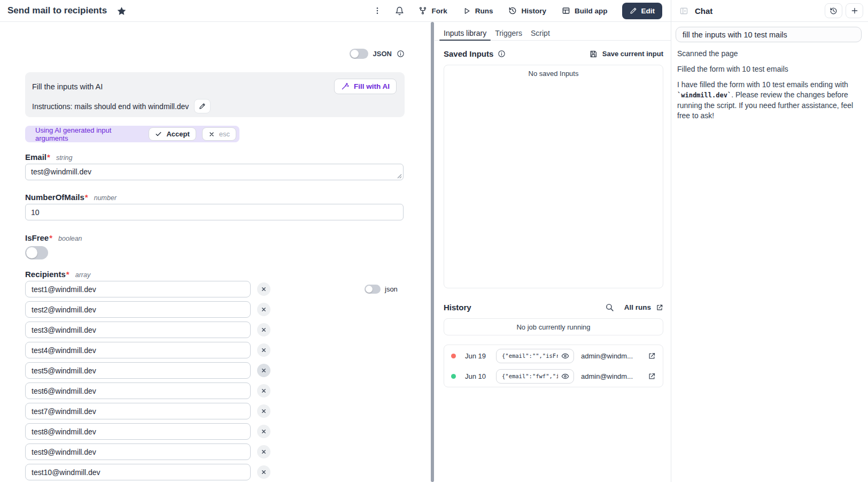  What do you see at coordinates (609, 307) in the screenshot?
I see `search-runs-button` at bounding box center [609, 307].